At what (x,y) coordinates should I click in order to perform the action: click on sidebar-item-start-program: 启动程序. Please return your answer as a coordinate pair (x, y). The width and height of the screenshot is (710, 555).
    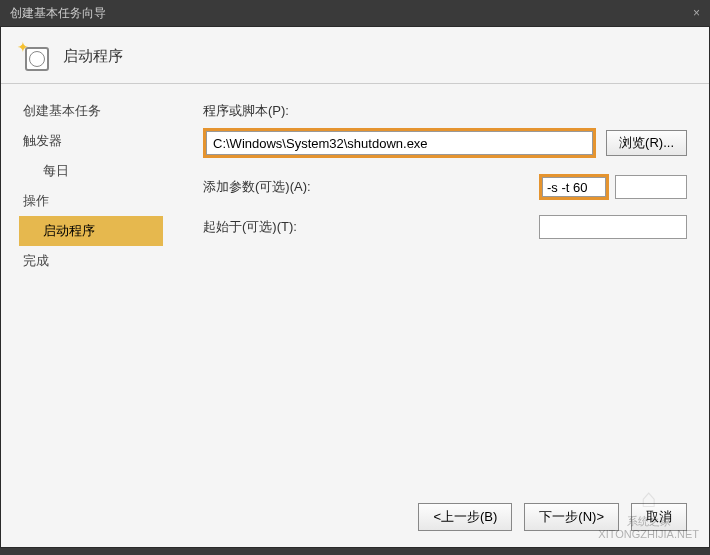
    Looking at the image, I should click on (91, 231).